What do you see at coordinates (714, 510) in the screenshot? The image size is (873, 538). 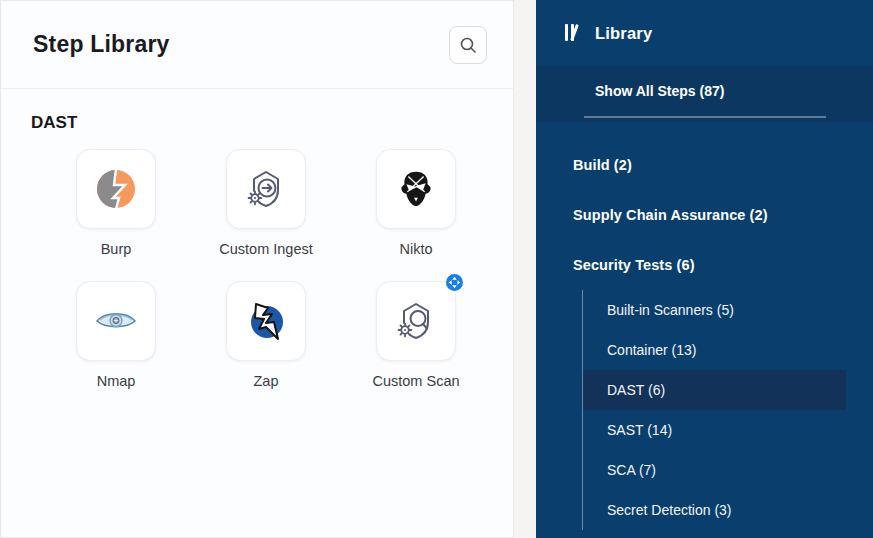 I see `sub-item-secret-detection: Secret Detection (3)` at bounding box center [714, 510].